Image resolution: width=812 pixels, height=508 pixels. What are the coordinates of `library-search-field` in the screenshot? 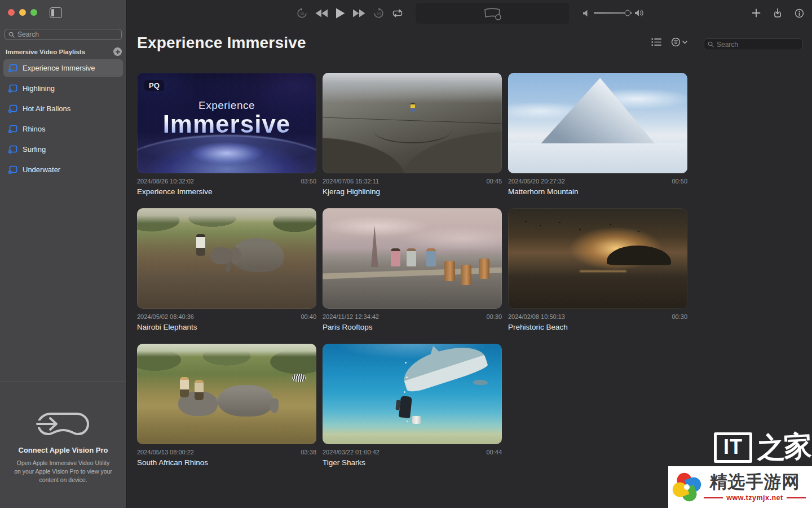 It's located at (753, 44).